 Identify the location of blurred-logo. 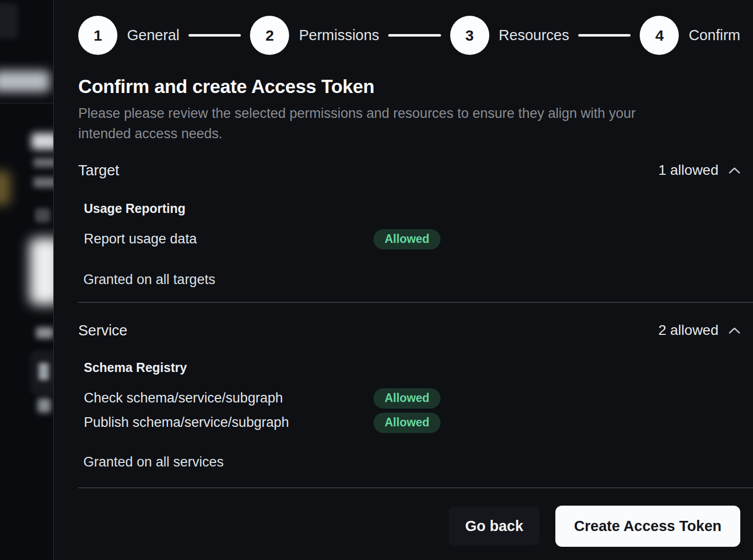
(9, 21).